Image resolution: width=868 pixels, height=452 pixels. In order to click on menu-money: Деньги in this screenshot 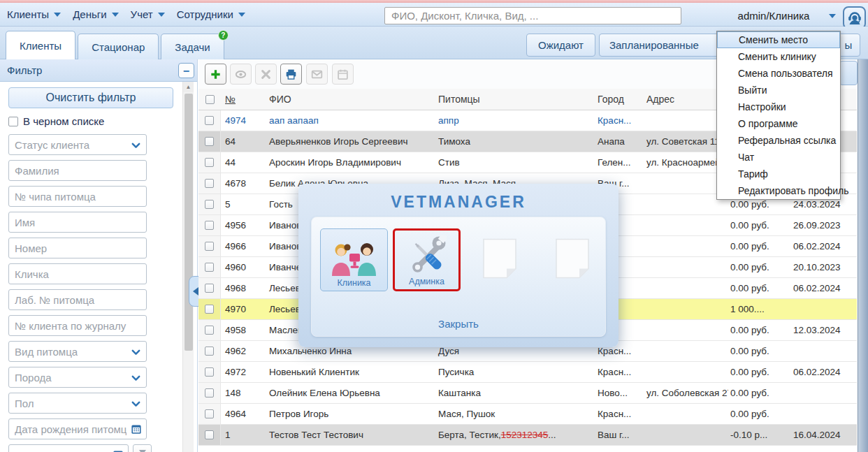, I will do `click(95, 14)`.